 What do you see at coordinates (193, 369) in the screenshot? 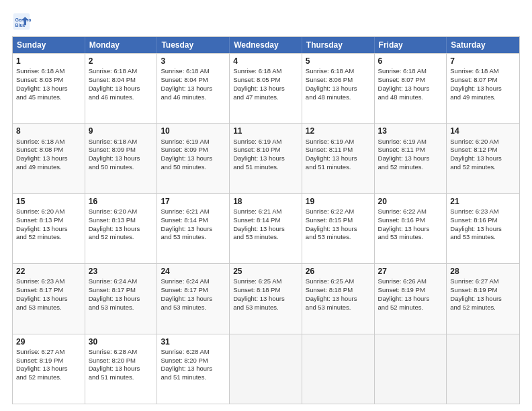
I see `calendar-cell: 31Sunrise: 6:28 AMSunset: 8:20 PMDayligh…` at bounding box center [193, 369].